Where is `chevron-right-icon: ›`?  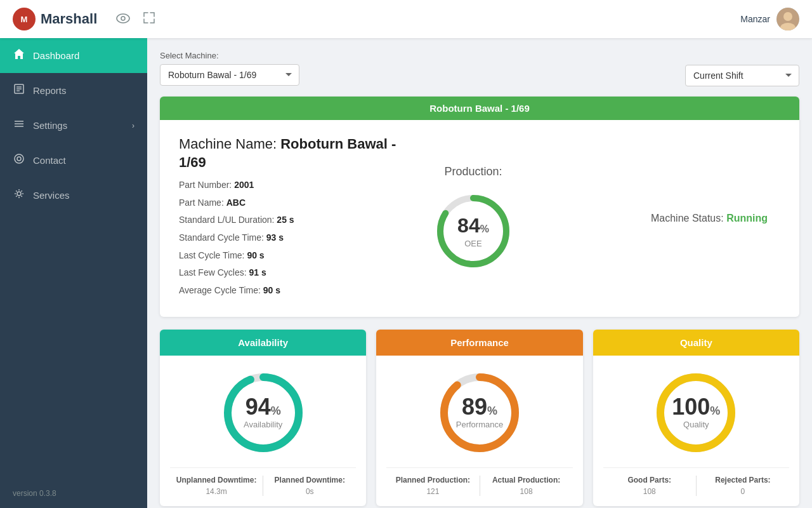
chevron-right-icon: › is located at coordinates (133, 126).